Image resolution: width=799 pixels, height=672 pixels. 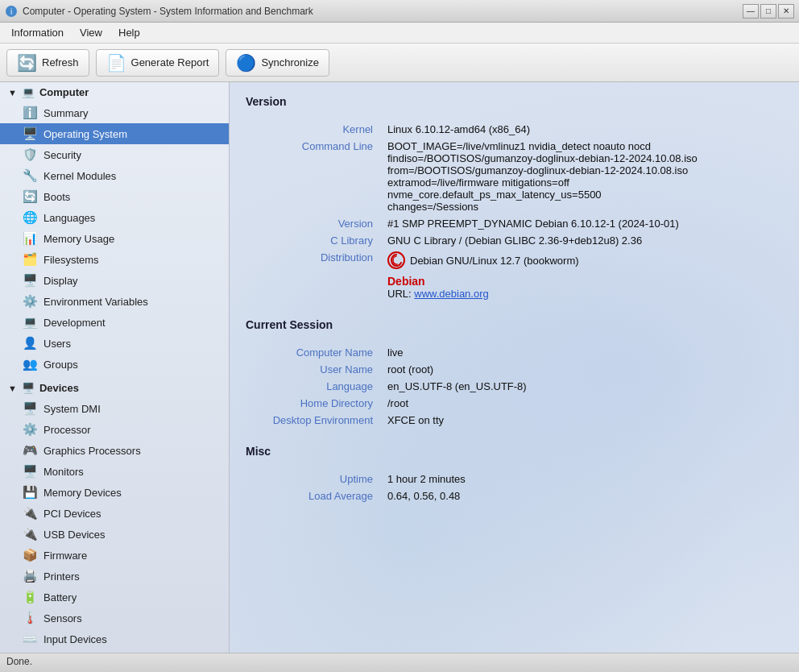 I want to click on user-name-label: User Name, so click(x=314, y=369).